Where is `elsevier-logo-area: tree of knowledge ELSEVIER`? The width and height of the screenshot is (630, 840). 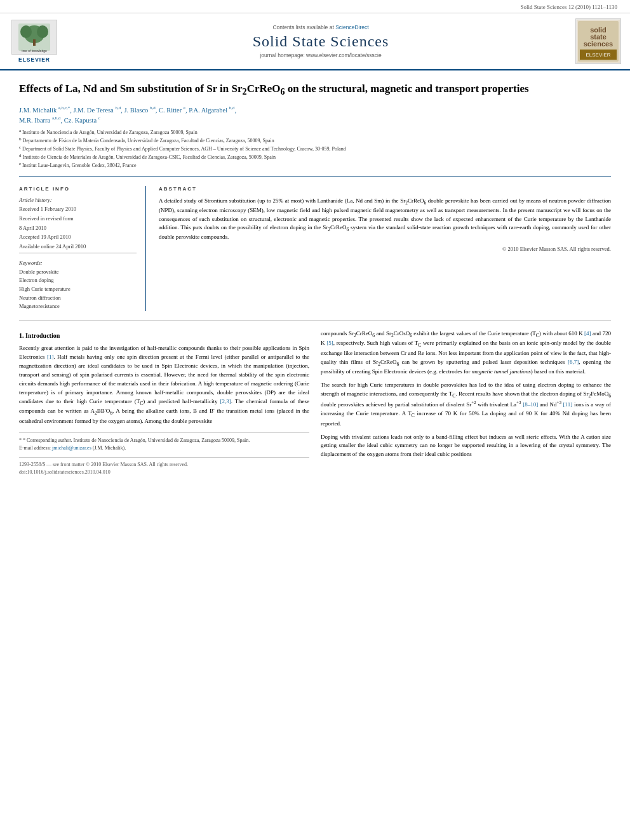 elsevier-logo-area: tree of knowledge ELSEVIER is located at coordinates (34, 41).